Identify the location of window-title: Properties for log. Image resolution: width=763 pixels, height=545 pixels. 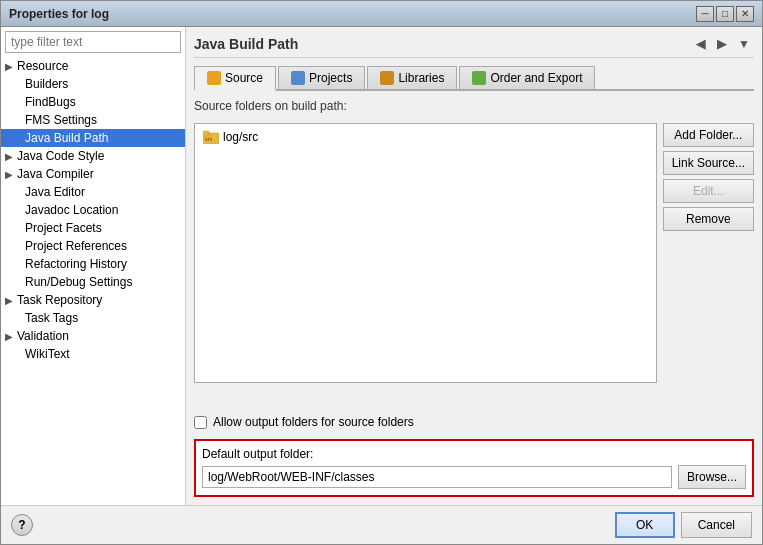
(59, 14).